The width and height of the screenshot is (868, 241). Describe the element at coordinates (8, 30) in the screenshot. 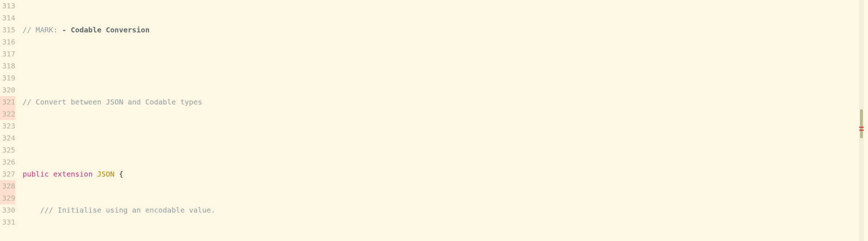

I see `line-number: 315` at that location.